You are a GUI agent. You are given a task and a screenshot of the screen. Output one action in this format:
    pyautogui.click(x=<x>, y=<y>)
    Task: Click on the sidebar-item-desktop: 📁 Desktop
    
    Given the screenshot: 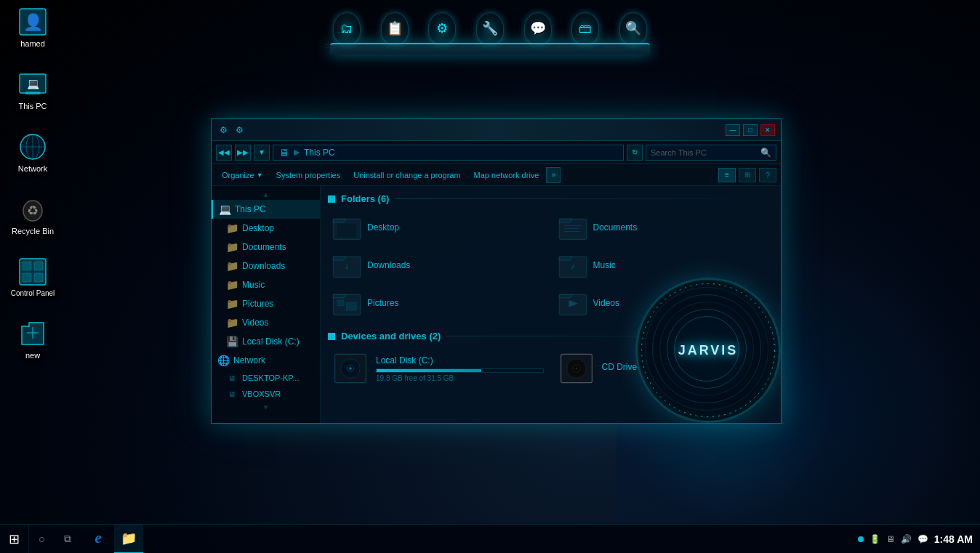 What is the action you would take?
    pyautogui.click(x=266, y=228)
    